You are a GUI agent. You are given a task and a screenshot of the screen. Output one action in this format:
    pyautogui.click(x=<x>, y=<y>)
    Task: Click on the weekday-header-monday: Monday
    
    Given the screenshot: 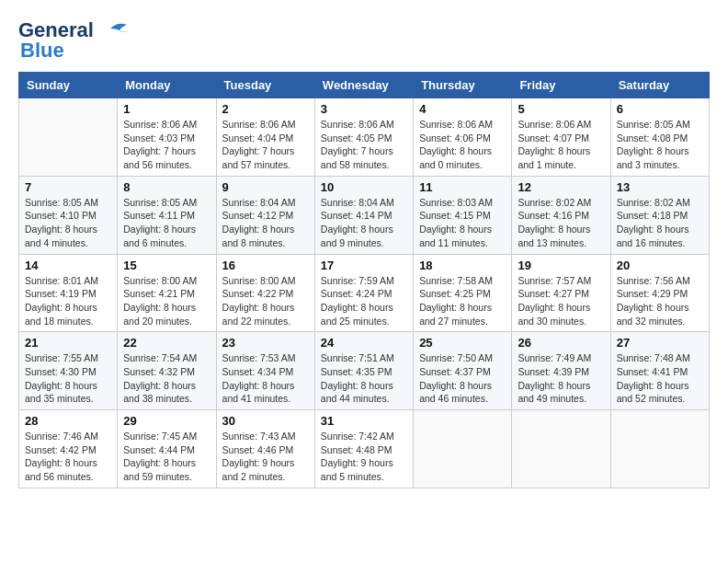 What is the action you would take?
    pyautogui.click(x=167, y=86)
    